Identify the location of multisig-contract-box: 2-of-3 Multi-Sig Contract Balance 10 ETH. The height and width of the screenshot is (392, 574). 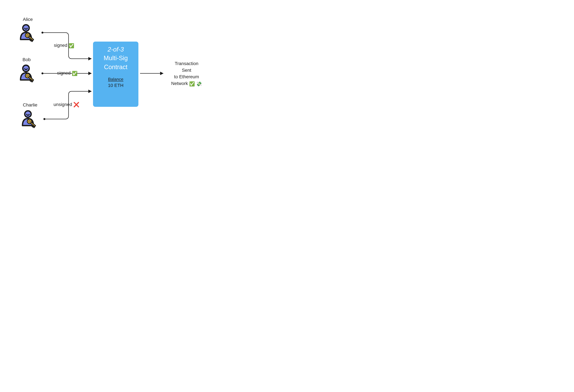
(116, 74).